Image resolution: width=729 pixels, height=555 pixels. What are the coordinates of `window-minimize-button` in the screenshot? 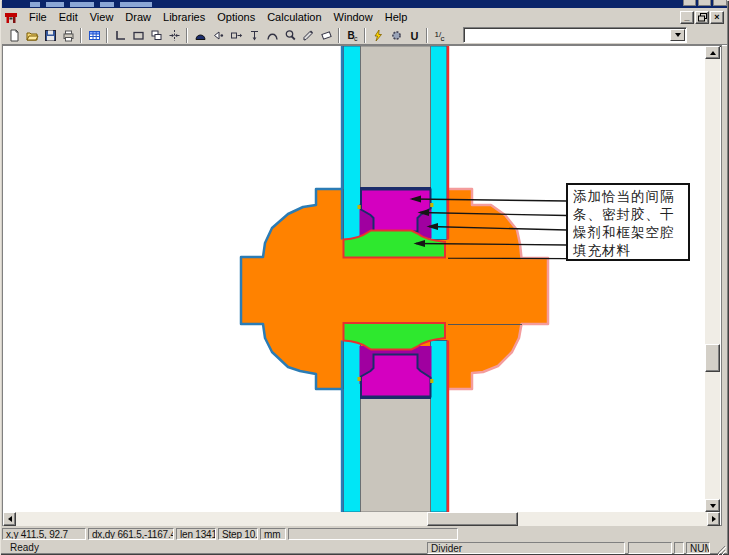 It's located at (690, 3).